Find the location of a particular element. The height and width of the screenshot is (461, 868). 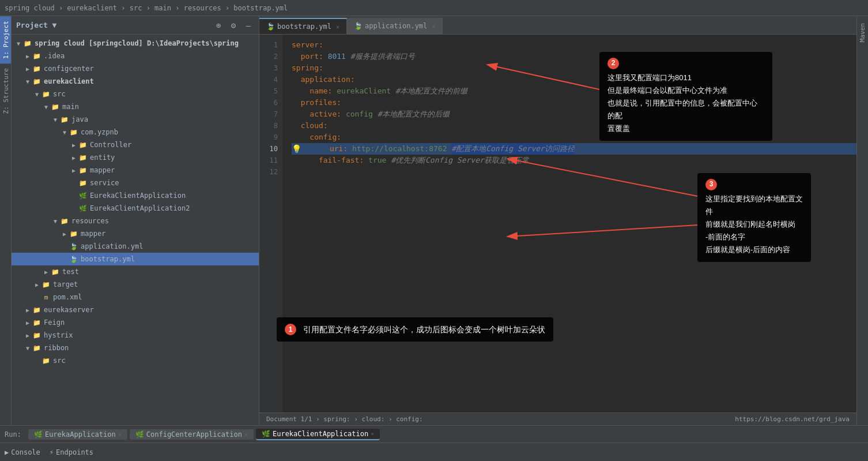

add-icon: ⊕ is located at coordinates (218, 25).